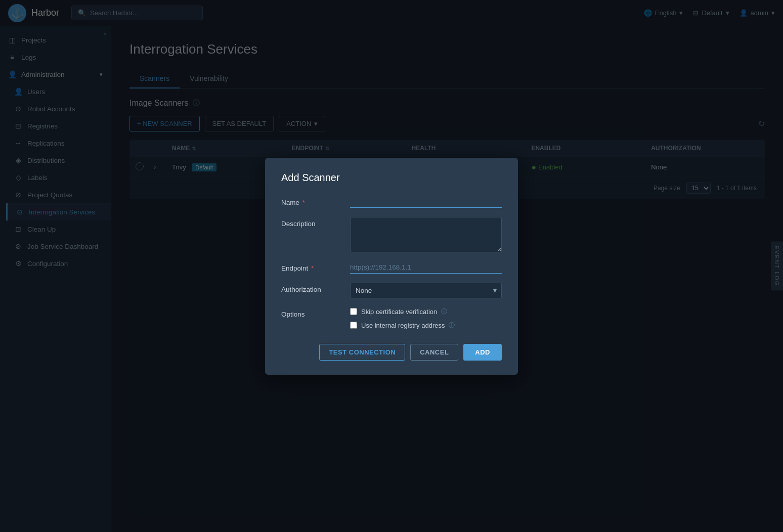 The image size is (783, 532). Describe the element at coordinates (312, 201) in the screenshot. I see `name-label: Name *` at that location.